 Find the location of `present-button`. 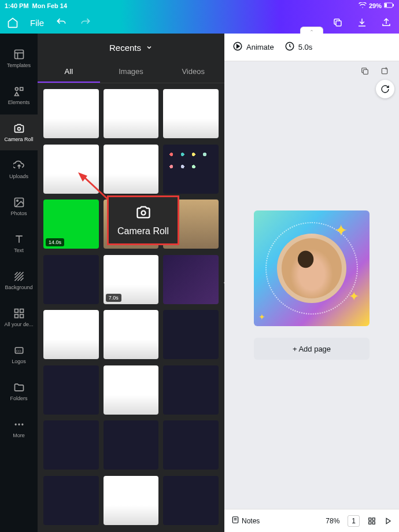

present-button is located at coordinates (388, 521).